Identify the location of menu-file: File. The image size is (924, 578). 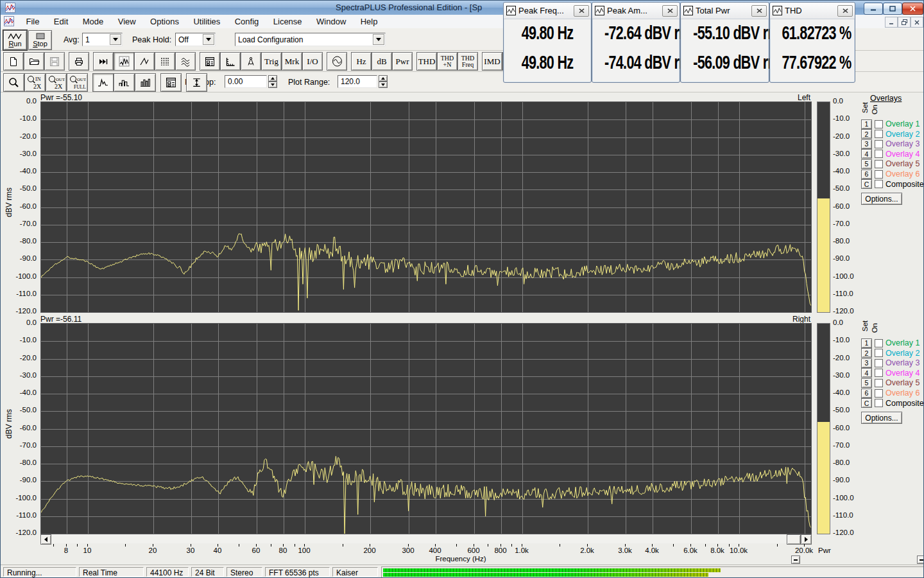
(32, 22).